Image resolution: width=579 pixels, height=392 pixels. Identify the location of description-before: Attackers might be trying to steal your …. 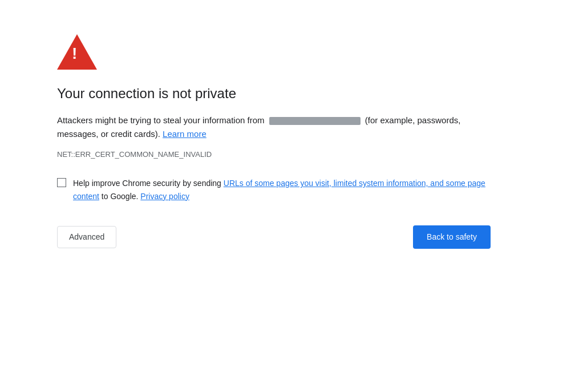
(161, 120).